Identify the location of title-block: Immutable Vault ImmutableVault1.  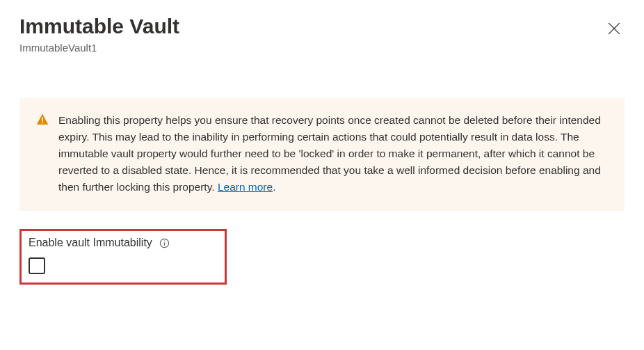
(99, 33).